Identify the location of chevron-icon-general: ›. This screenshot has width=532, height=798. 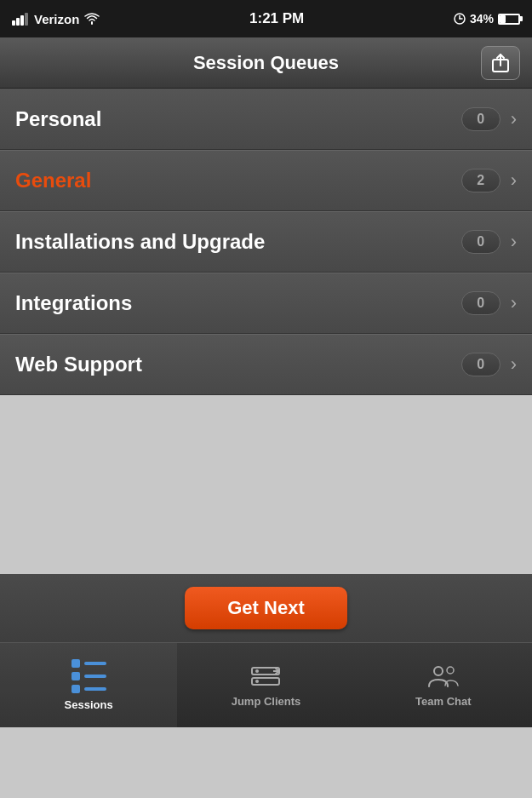
(514, 181).